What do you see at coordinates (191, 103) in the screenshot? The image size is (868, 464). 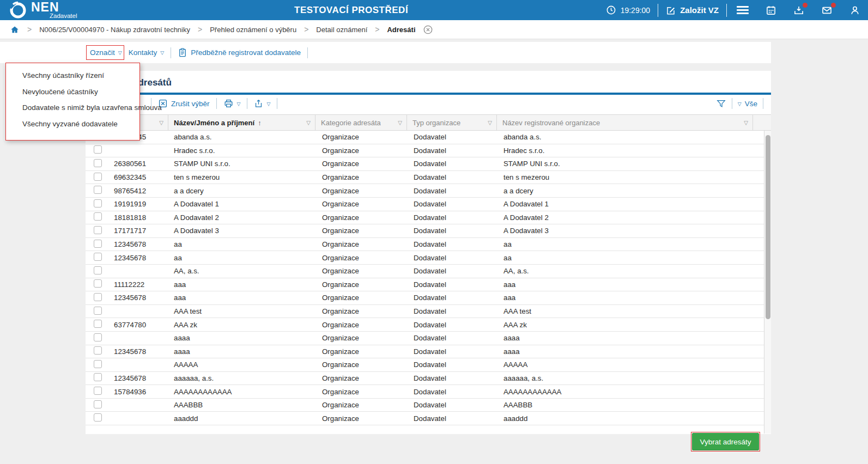 I see `clear-selection-label: Zrušit výběr` at bounding box center [191, 103].